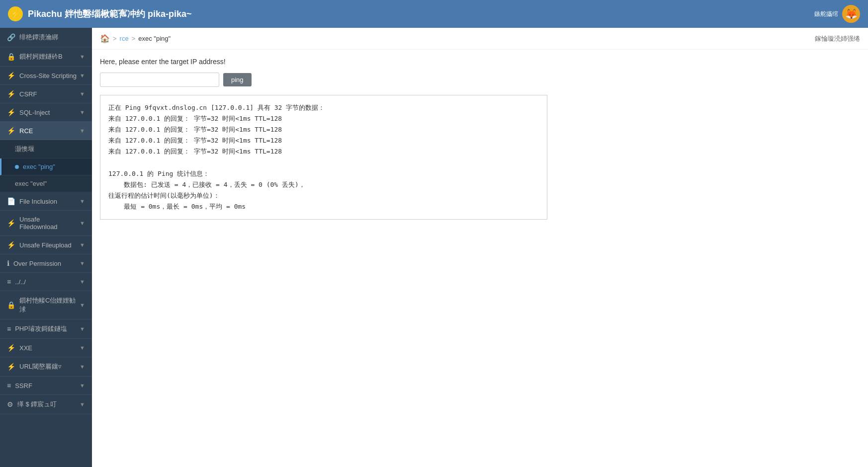 The image size is (868, 467). What do you see at coordinates (83, 57) in the screenshot?
I see `brute-chevron: ▼` at bounding box center [83, 57].